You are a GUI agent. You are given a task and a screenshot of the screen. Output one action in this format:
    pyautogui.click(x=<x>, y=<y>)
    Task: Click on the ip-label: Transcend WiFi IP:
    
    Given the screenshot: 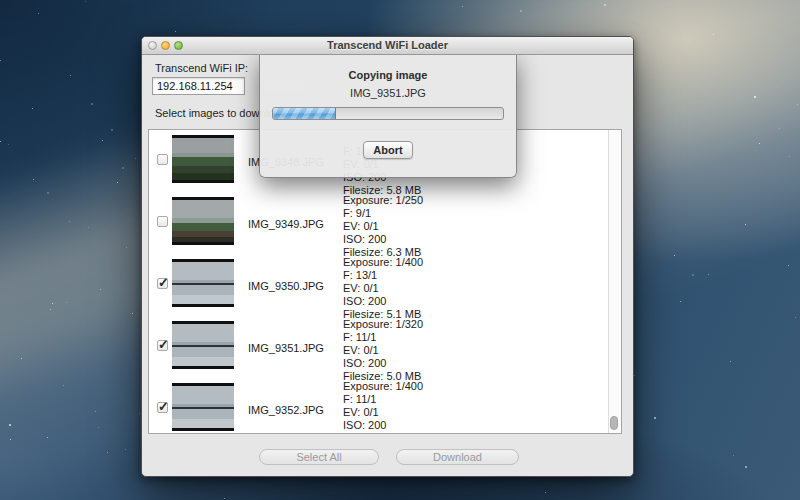 What is the action you would take?
    pyautogui.click(x=202, y=68)
    